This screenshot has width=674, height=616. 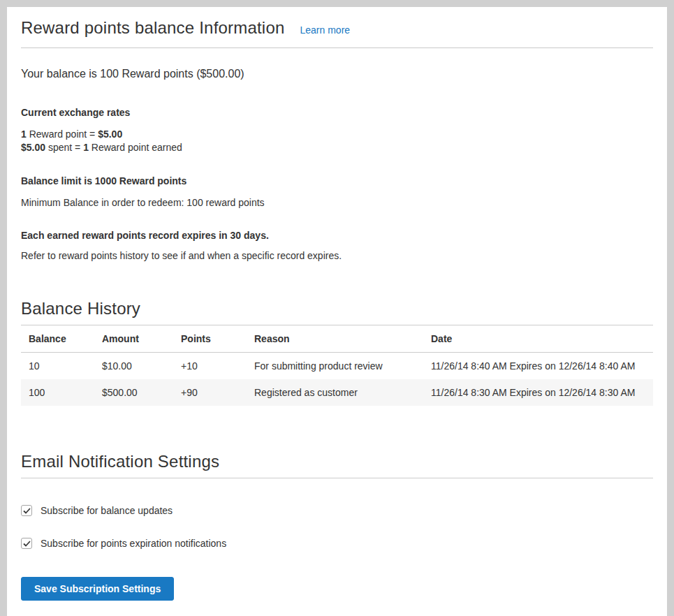 I want to click on balance-summary: Your balance is 100 Reward points ($500.…, so click(x=337, y=74).